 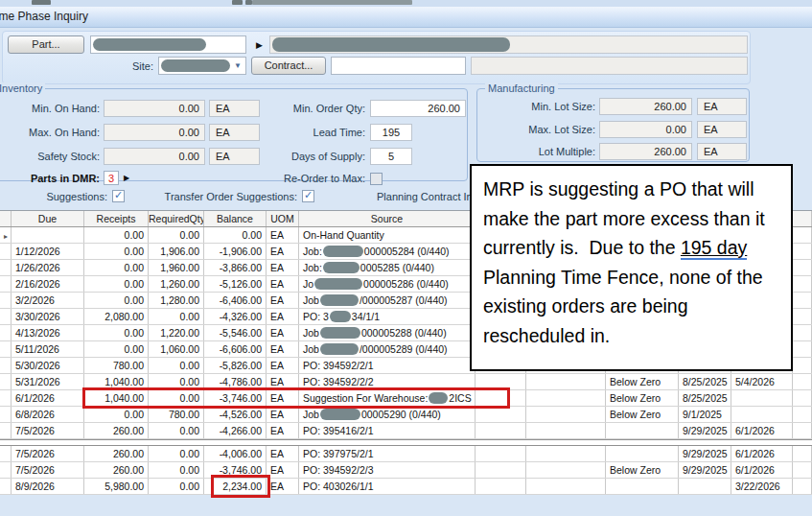 What do you see at coordinates (48, 284) in the screenshot?
I see `cell-due: 2/16/2026` at bounding box center [48, 284].